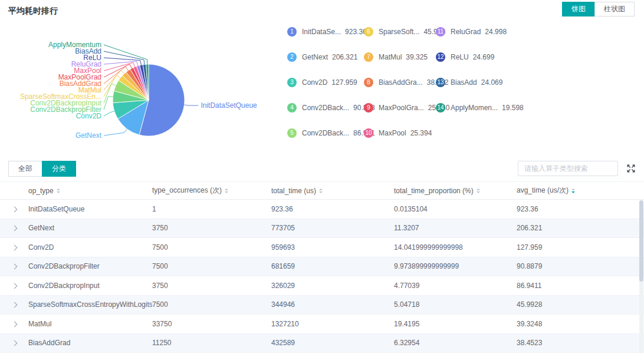 This screenshot has width=644, height=354. What do you see at coordinates (344, 57) in the screenshot?
I see `legend-value: 206.321` at bounding box center [344, 57].